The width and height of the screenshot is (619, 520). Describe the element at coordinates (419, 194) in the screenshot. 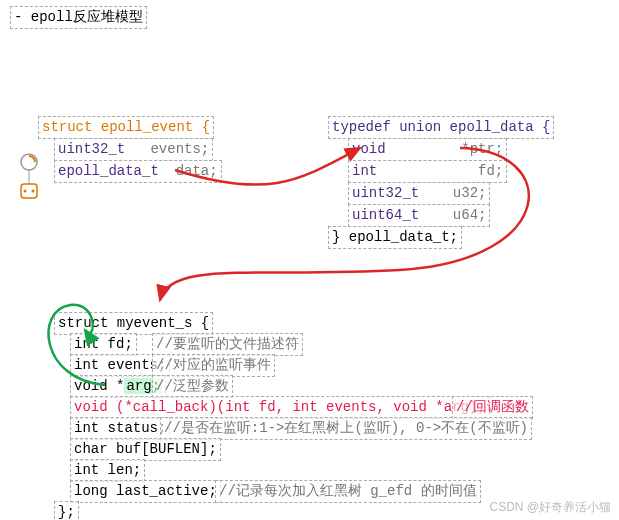

I see `right-line3: uint32_t u32;` at that location.